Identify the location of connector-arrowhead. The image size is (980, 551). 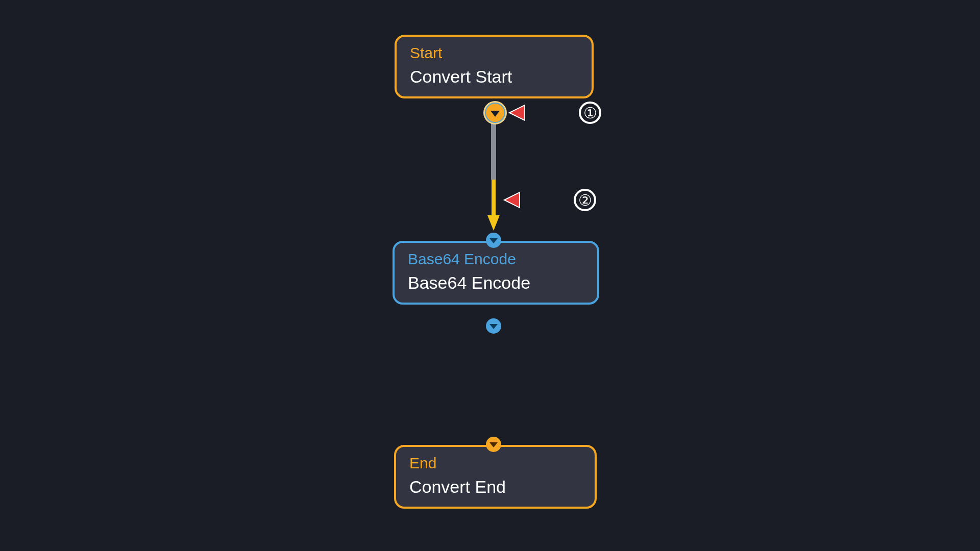
(494, 223).